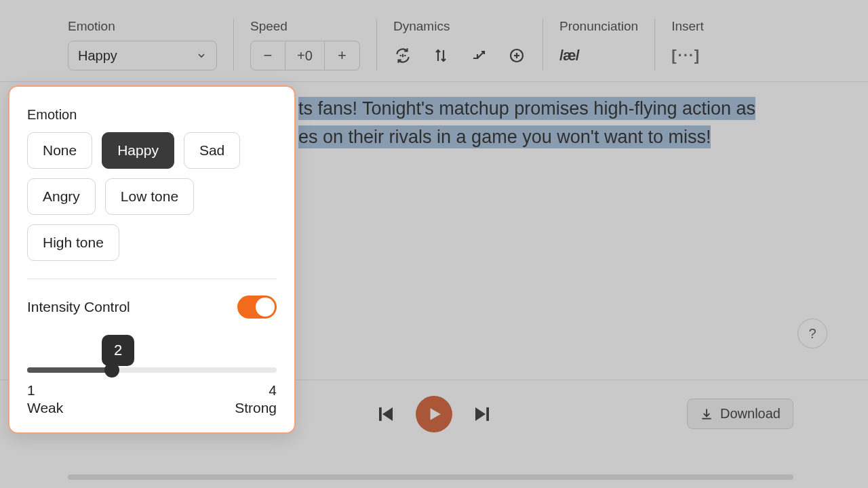 The image size is (868, 488). What do you see at coordinates (342, 56) in the screenshot?
I see `plus-icon: +` at bounding box center [342, 56].